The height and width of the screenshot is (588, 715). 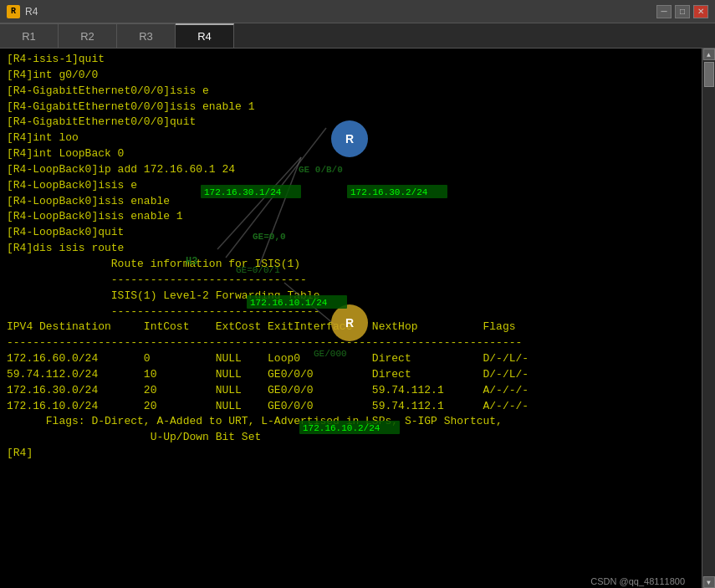 I want to click on terminal-line: ------------------------------, so click(x=351, y=281).